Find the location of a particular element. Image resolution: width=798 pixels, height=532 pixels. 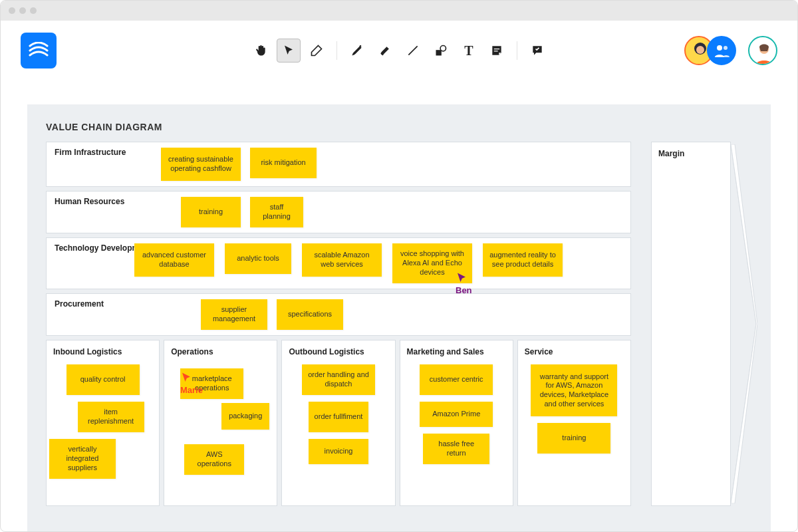

eraser-tool-icon is located at coordinates (317, 51).